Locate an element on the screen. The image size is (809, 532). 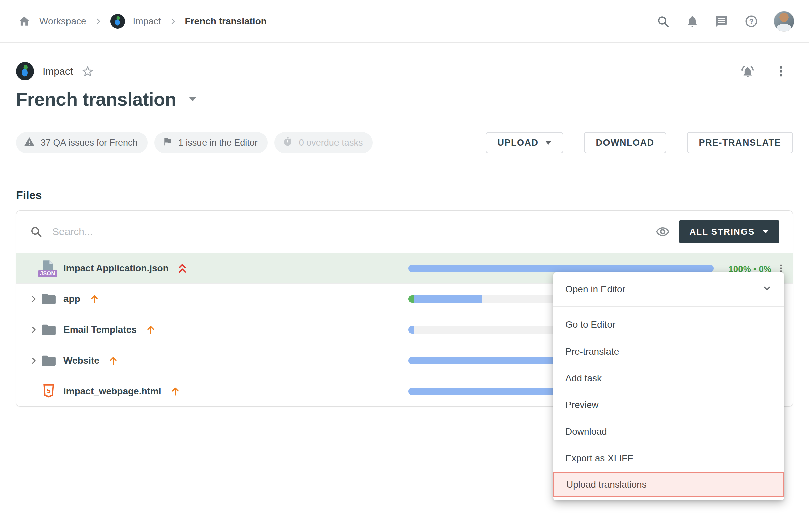
breadcrumb: Workspace Impact French translation is located at coordinates (142, 21).